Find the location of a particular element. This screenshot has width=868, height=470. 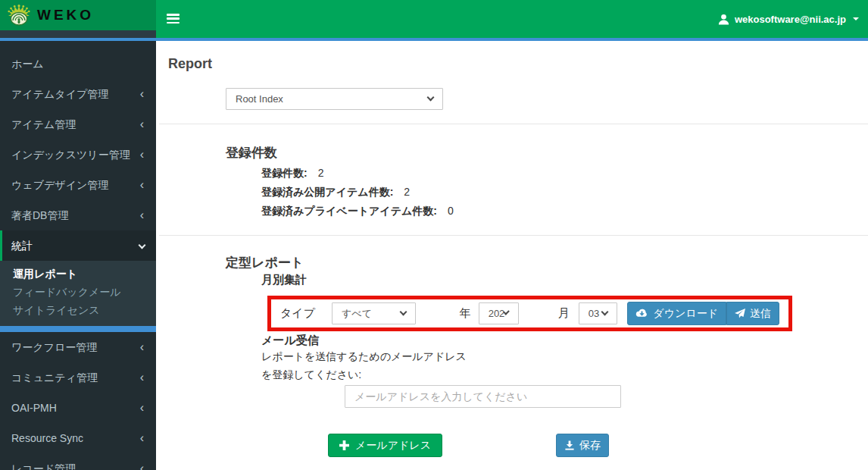

sidebar-item-authordb-mgmt: 著者DB管理 ‹ is located at coordinates (78, 215).